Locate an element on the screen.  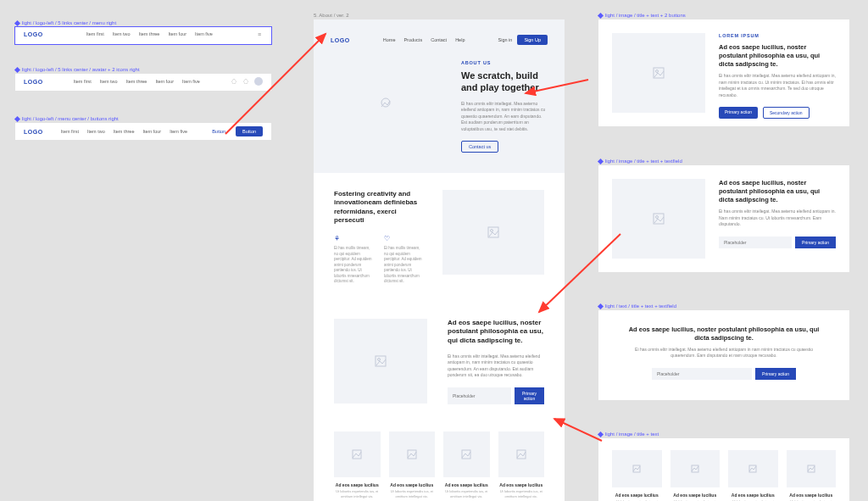
artboard-label-r1: light / image / title + text + 2 buttons is located at coordinates (643, 15).